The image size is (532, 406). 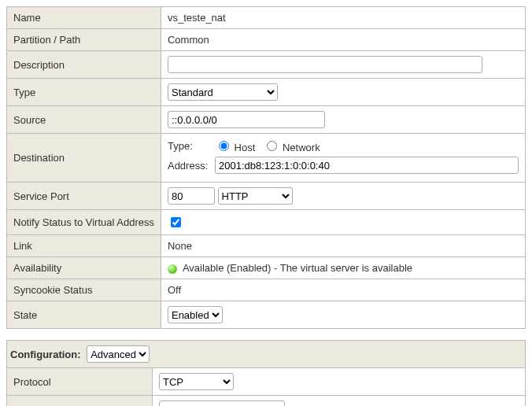 What do you see at coordinates (223, 92) in the screenshot?
I see `type-select: Standard` at bounding box center [223, 92].